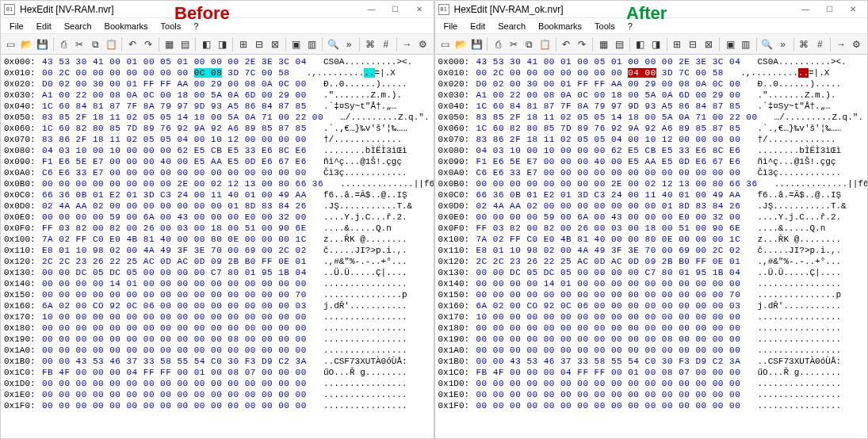 The height and width of the screenshot is (439, 868). I want to click on bin-icon: ⚙, so click(423, 44).